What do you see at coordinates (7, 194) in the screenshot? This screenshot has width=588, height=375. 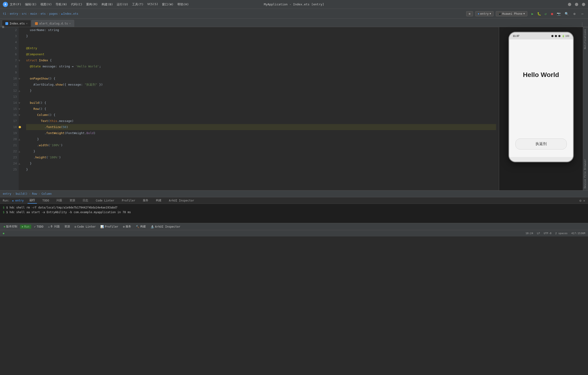 I see `bc-entry: entry` at bounding box center [7, 194].